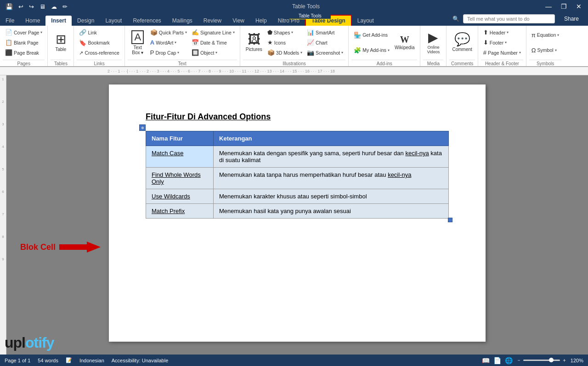 The image size is (588, 366). Describe the element at coordinates (551, 360) in the screenshot. I see `zoom-thumb` at that location.